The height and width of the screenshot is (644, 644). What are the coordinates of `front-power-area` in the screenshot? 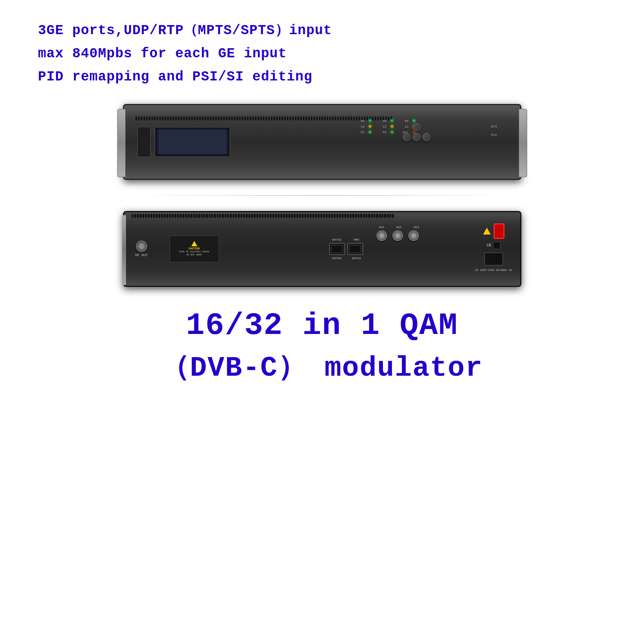 It's located at (144, 142).